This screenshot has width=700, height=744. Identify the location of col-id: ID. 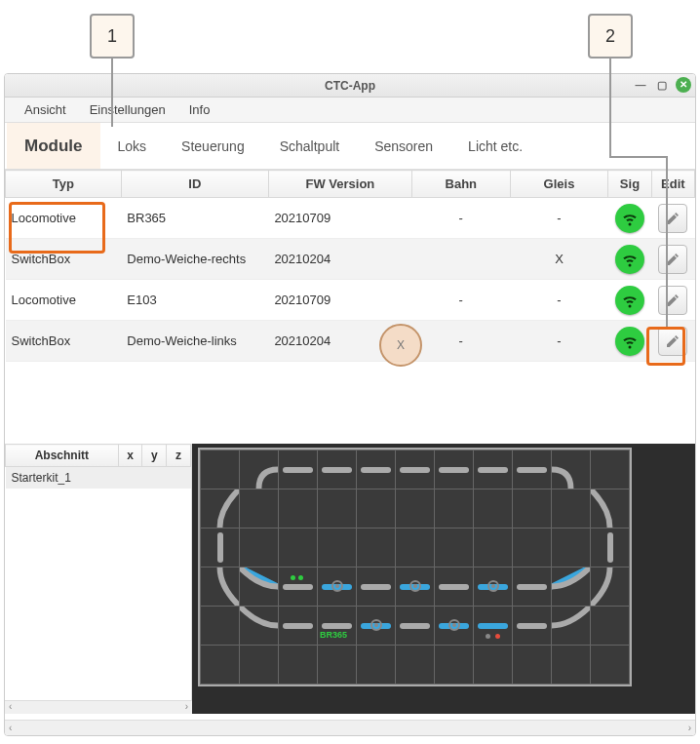
(195, 184).